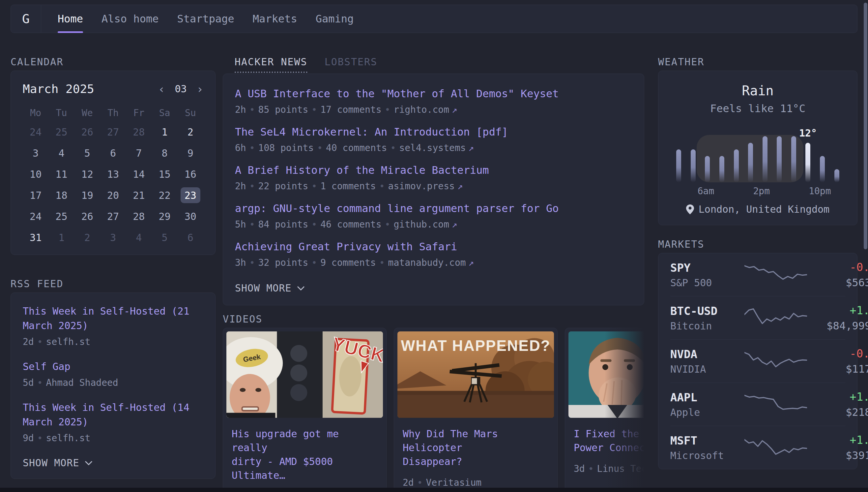 This screenshot has height=492, width=868. Describe the element at coordinates (837, 456) in the screenshot. I see `market-price: $391.26` at that location.